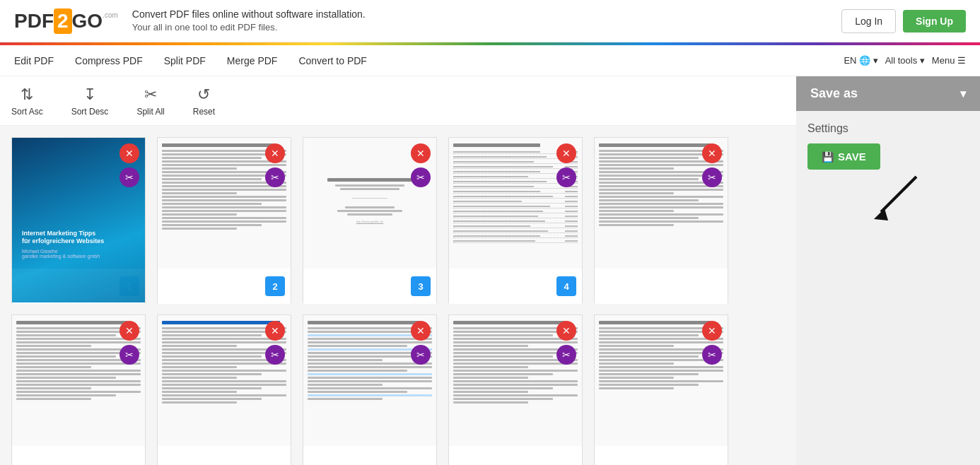 This screenshot has height=465, width=980. I want to click on all-tools-button: All tools ▾, so click(905, 61).